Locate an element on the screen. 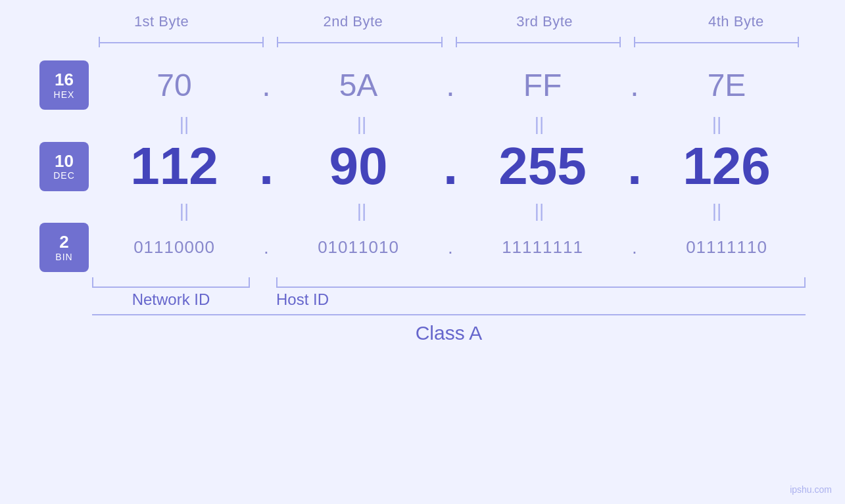 The height and width of the screenshot is (504, 845). id-labels-row: Network ID Host ID is located at coordinates (448, 300).